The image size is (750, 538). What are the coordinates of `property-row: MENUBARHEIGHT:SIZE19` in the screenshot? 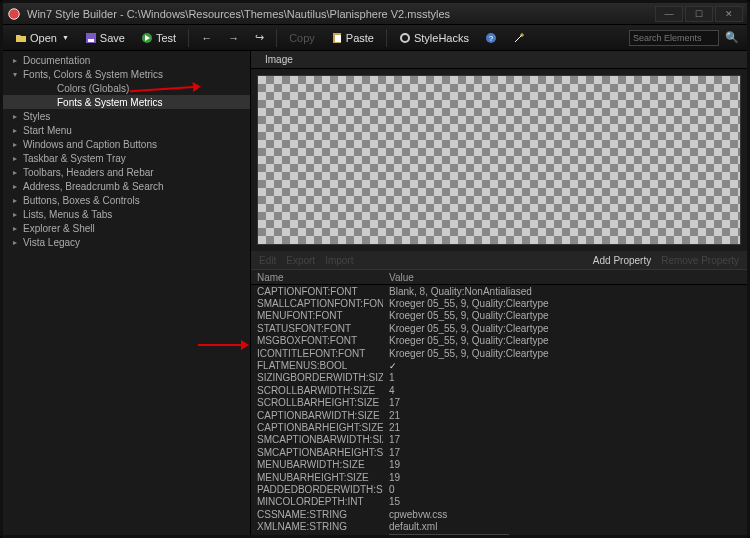 It's located at (499, 477).